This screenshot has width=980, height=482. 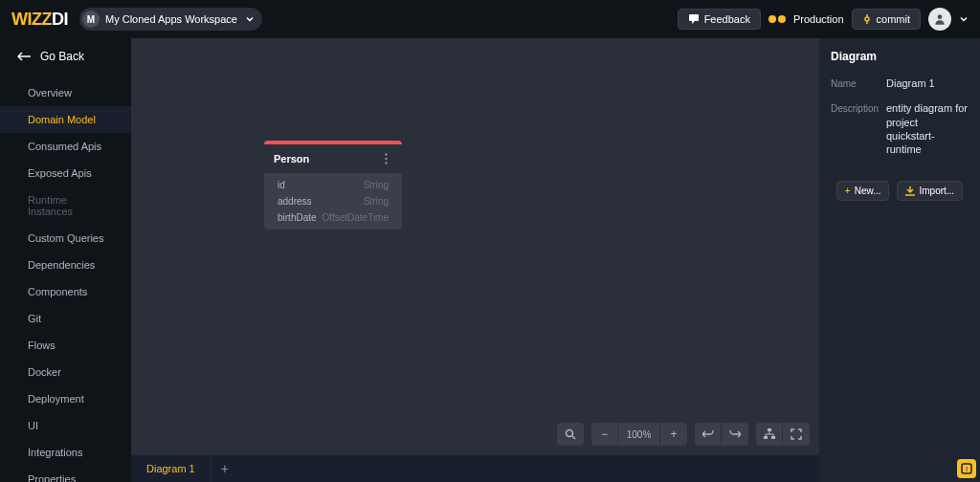 I want to click on help-badge: !, so click(x=967, y=469).